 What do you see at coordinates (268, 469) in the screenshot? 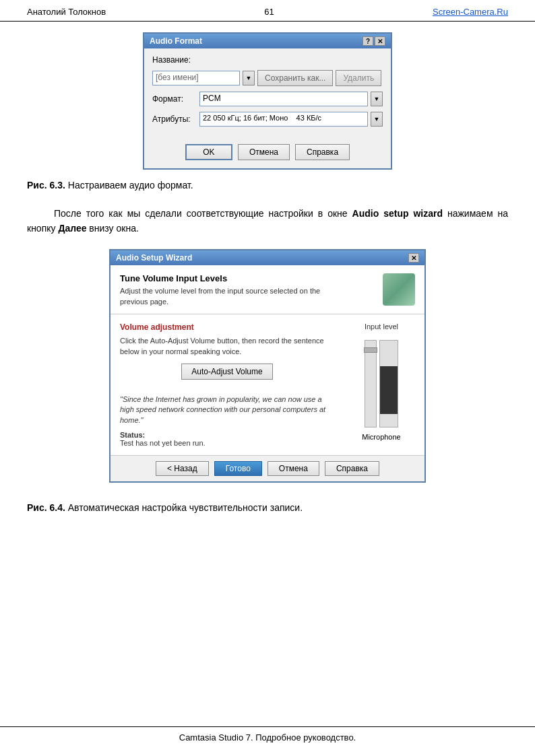
I see `wizard-footer: < Назад Готово Отмена Справка` at bounding box center [268, 469].